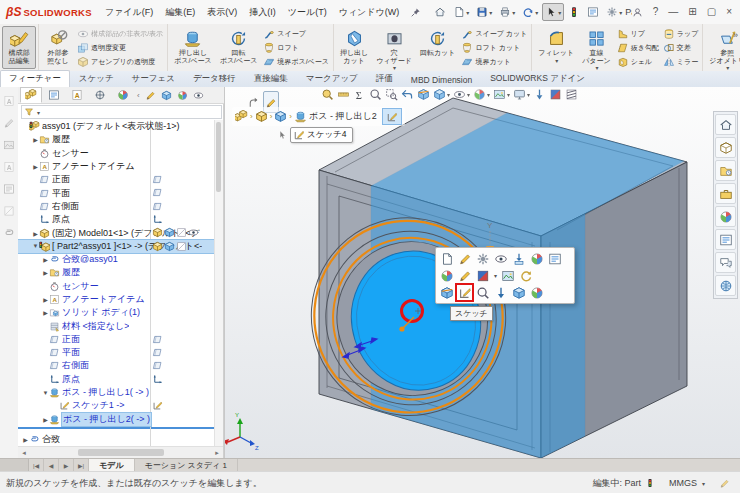 This screenshot has width=740, height=493. Describe the element at coordinates (138, 96) in the screenshot. I see `collapse-icon: ‹` at that location.